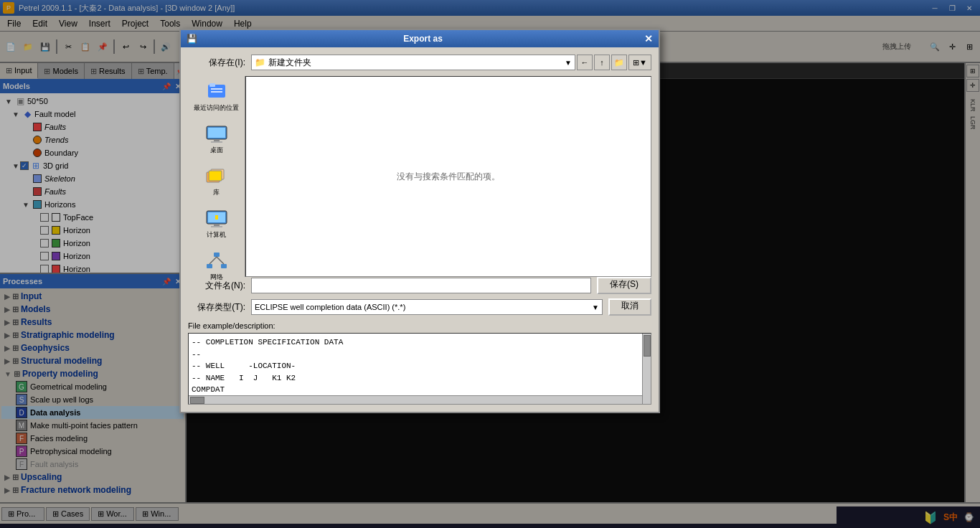  I want to click on save-location-value: 新建文件夹, so click(290, 63).